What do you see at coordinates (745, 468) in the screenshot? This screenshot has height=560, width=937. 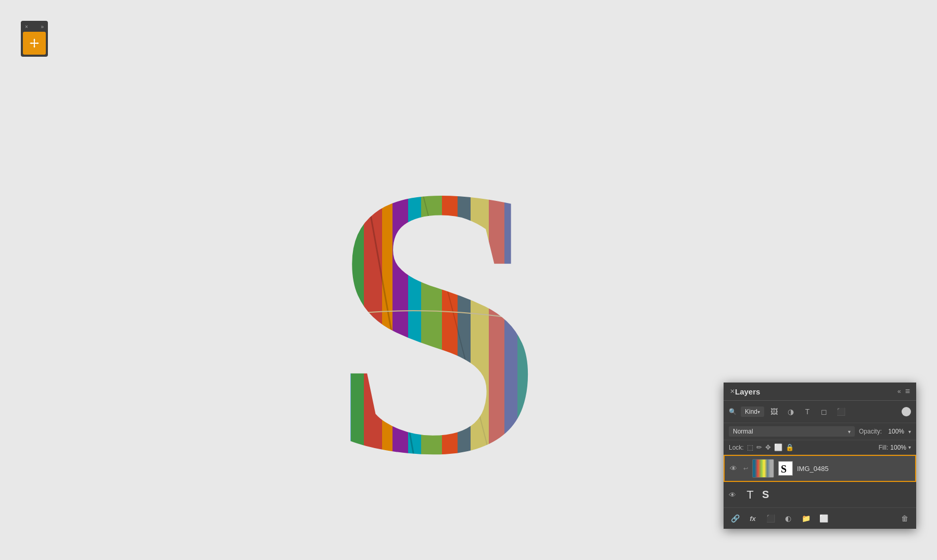 I see `layer-smart-icon: ↩` at bounding box center [745, 468].